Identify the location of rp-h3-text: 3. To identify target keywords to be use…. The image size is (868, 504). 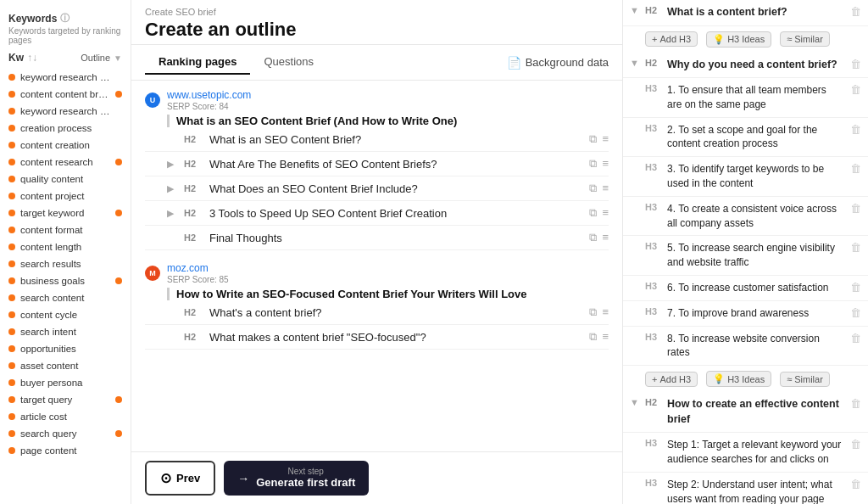
(755, 176).